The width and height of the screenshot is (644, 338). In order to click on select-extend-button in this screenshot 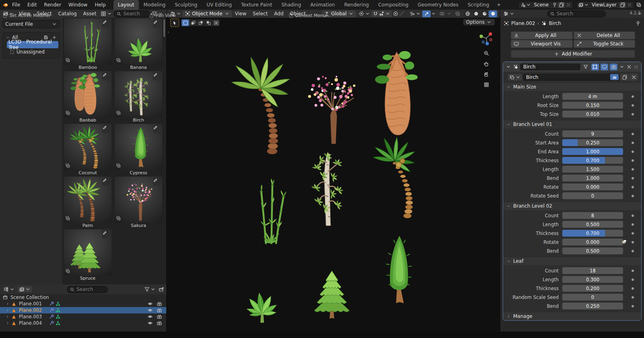, I will do `click(193, 23)`.